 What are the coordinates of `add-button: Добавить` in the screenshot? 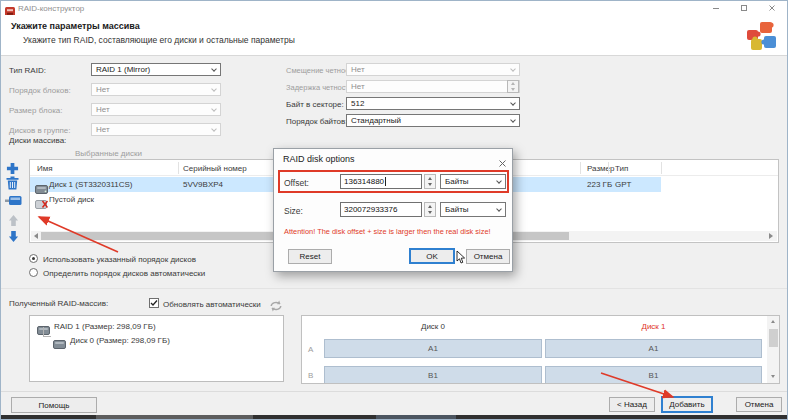 It's located at (687, 404).